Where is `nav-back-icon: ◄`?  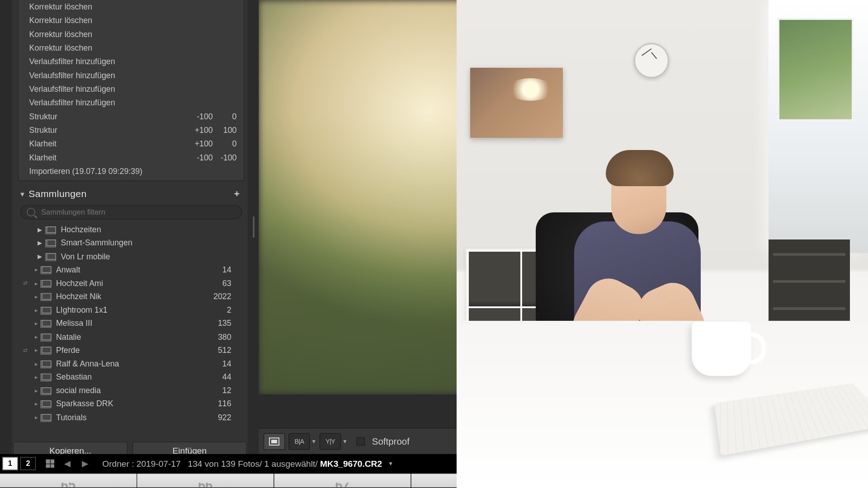
nav-back-icon: ◄ is located at coordinates (67, 464).